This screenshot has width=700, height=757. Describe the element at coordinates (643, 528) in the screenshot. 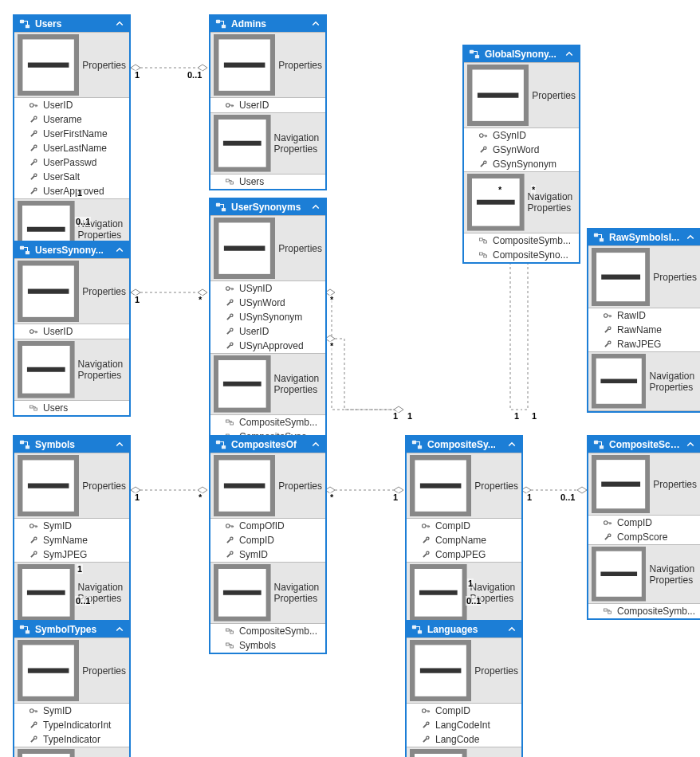

I see `entity-compositescore: CompositeSco...PropertiesCompIDCompScore…` at that location.